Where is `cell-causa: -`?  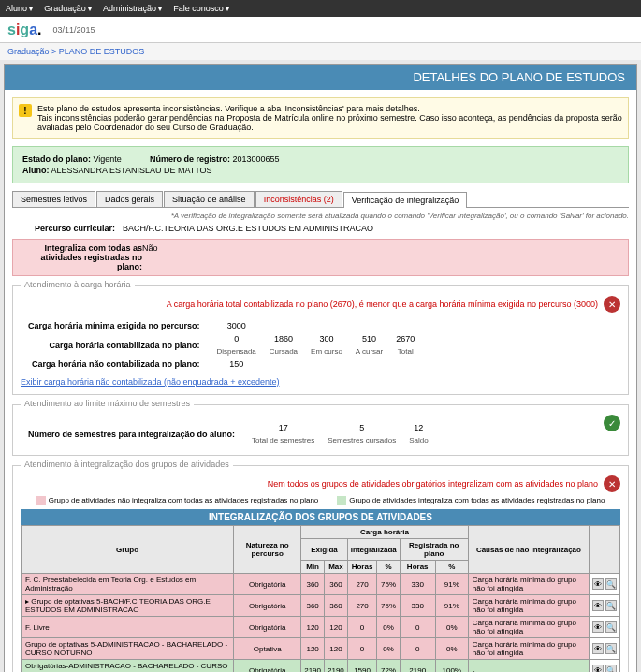
cell-causa: - is located at coordinates (528, 666).